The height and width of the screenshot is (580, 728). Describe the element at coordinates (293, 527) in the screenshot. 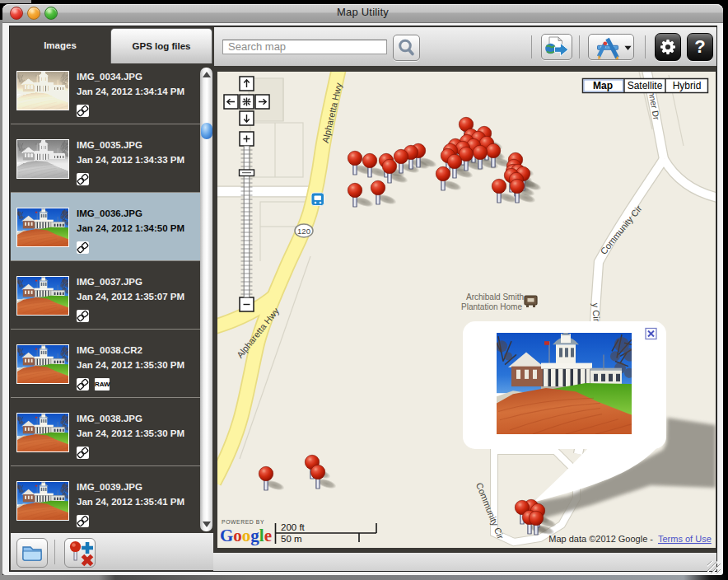

I see `svg-text: 200 ft` at that location.